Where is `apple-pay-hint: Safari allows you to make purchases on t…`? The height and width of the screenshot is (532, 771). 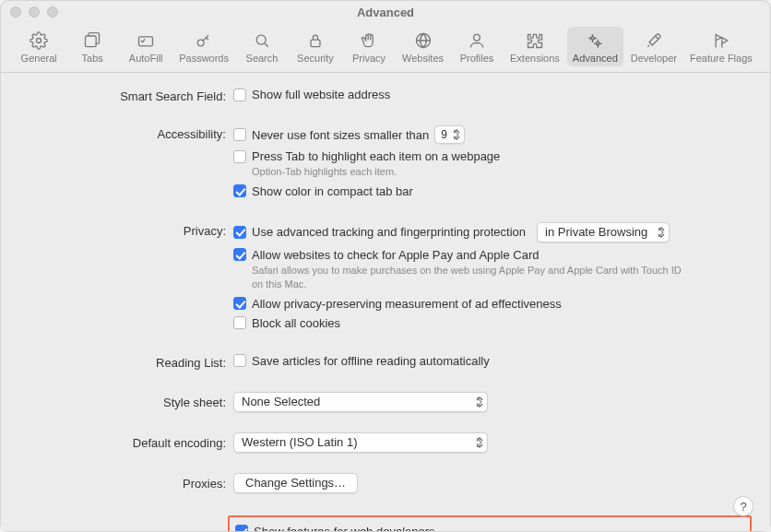 apple-pay-hint: Safari allows you to make purchases on t… is located at coordinates (473, 278).